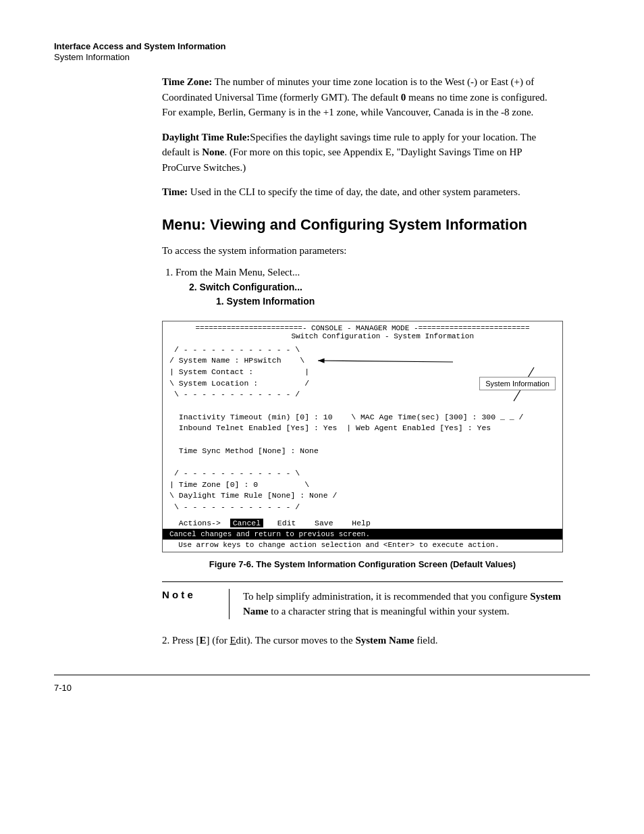  I want to click on timezone-para: Time Zone: The number of minutes your ti…, so click(363, 97).